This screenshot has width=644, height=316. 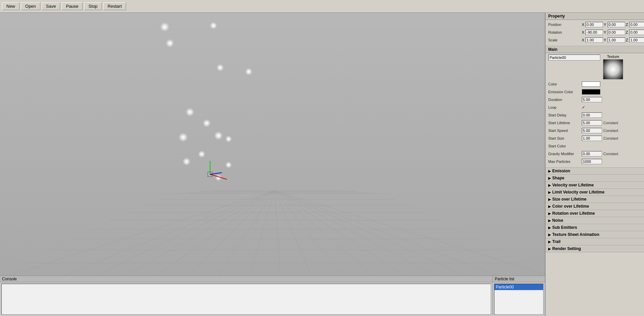 What do you see at coordinates (595, 249) in the screenshot?
I see `section-render-setting: ▶Render Setting` at bounding box center [595, 249].